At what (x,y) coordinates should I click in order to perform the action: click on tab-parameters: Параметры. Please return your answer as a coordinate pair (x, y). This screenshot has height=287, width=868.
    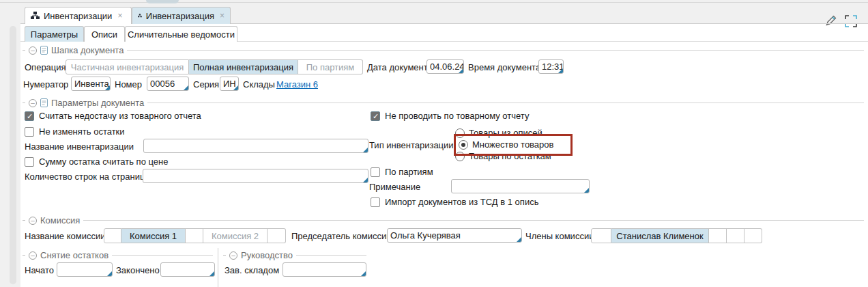
    Looking at the image, I should click on (55, 34).